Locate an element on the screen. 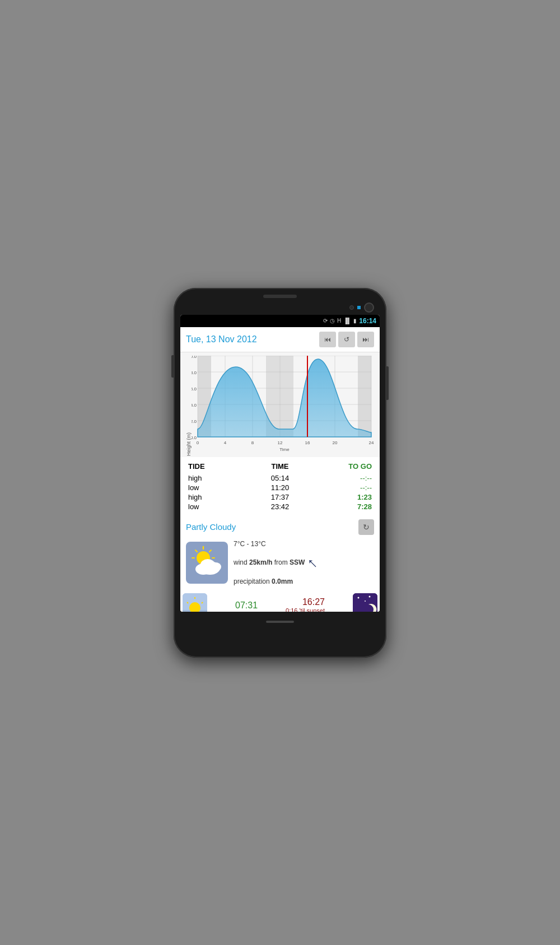 The width and height of the screenshot is (560, 945). tide-time-1: 05:14 is located at coordinates (280, 478).